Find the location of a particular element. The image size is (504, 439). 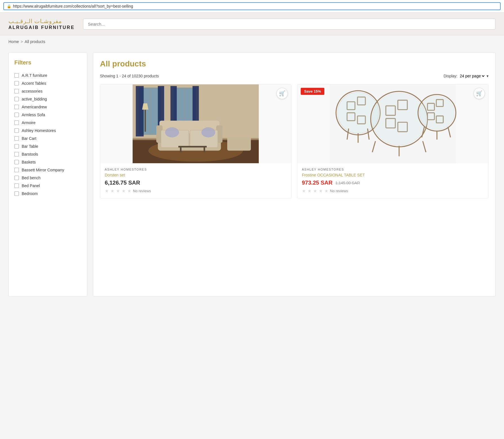

logo-arabic: مفروشـات الـرقـيـب is located at coordinates (42, 21).